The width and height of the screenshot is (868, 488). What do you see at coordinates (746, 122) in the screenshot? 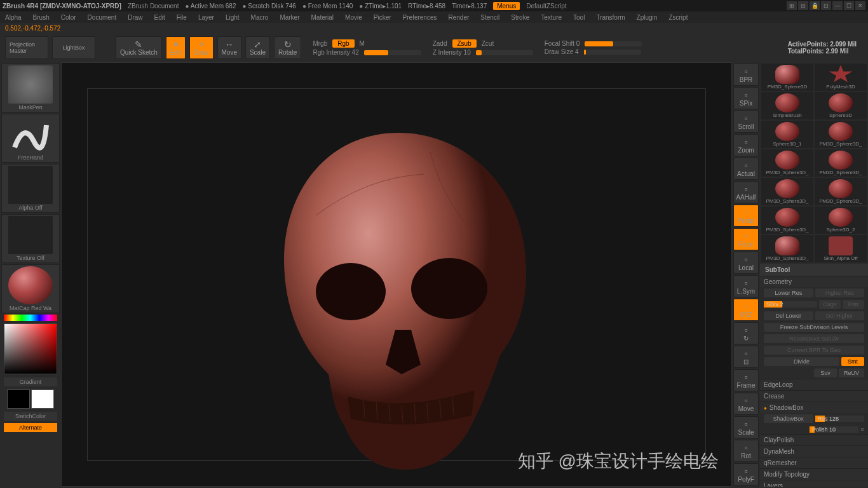
I see `viewtool-scroll: ▫Scroll` at bounding box center [746, 122].